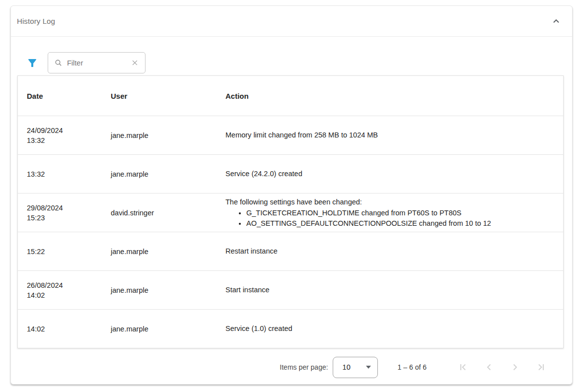 This screenshot has height=392, width=580. Describe the element at coordinates (290, 328) in the screenshot. I see `table-row: 14:02 jane.marple Service (1.0) created` at that location.